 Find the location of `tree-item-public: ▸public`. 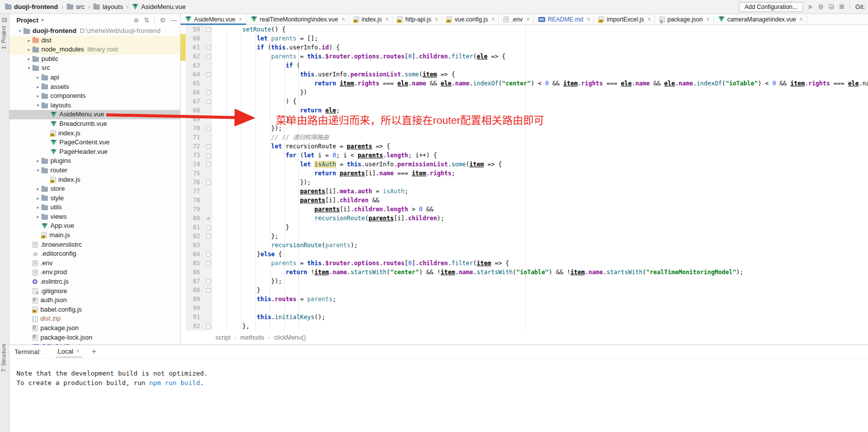

tree-item-public: ▸public is located at coordinates (95, 59).